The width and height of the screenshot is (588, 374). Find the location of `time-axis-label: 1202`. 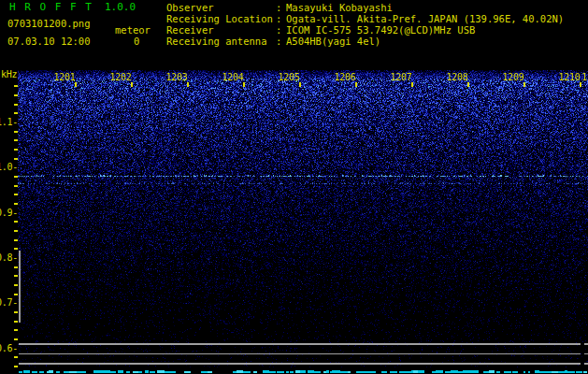

time-axis-label: 1202 is located at coordinates (121, 78).